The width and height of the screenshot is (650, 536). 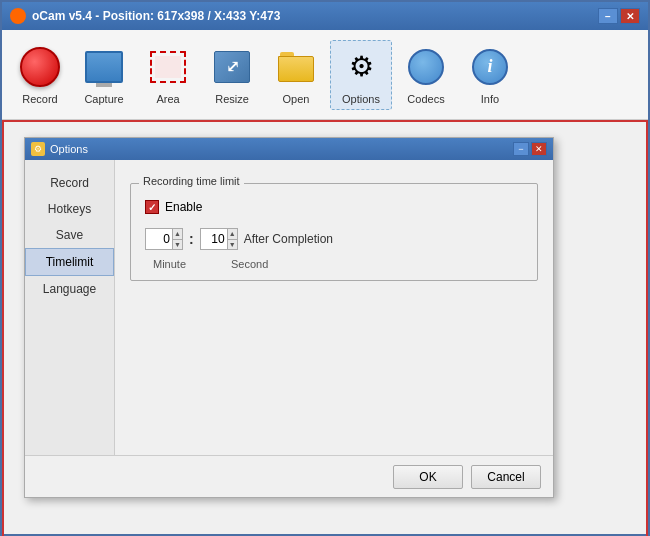 I want to click on toolbar-item-open: Open, so click(x=296, y=75).